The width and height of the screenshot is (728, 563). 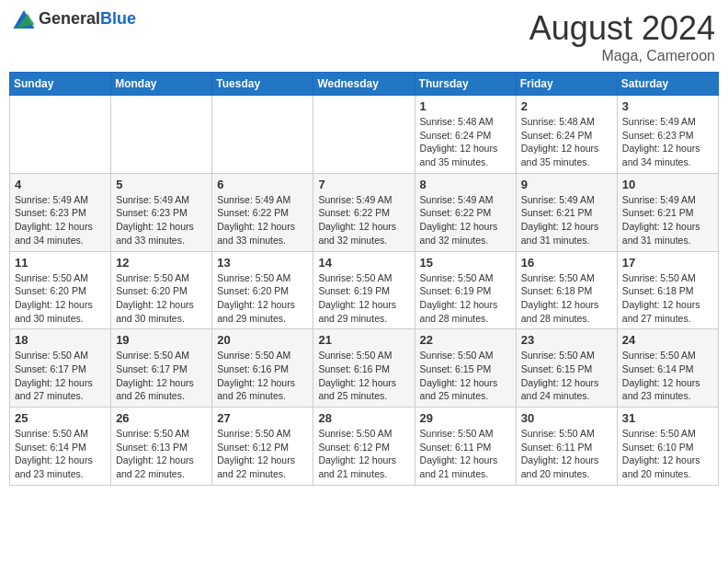 I want to click on calendar-week-4: 18Sunrise: 5:50 AMSunset: 6:17 PMDayligh…, so click(x=364, y=368).